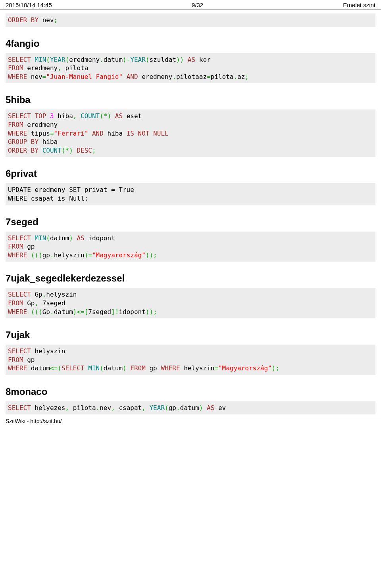  What do you see at coordinates (17, 20) in the screenshot?
I see `kw: ORDER` at bounding box center [17, 20].